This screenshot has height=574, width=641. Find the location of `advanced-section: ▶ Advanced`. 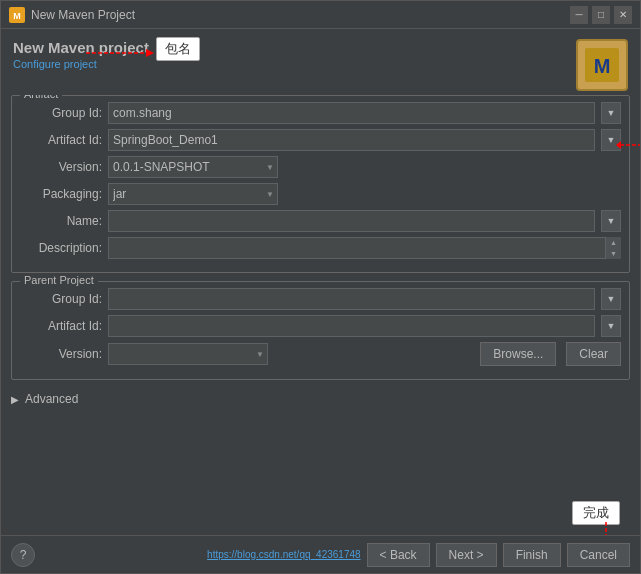

advanced-section: ▶ Advanced is located at coordinates (320, 399).